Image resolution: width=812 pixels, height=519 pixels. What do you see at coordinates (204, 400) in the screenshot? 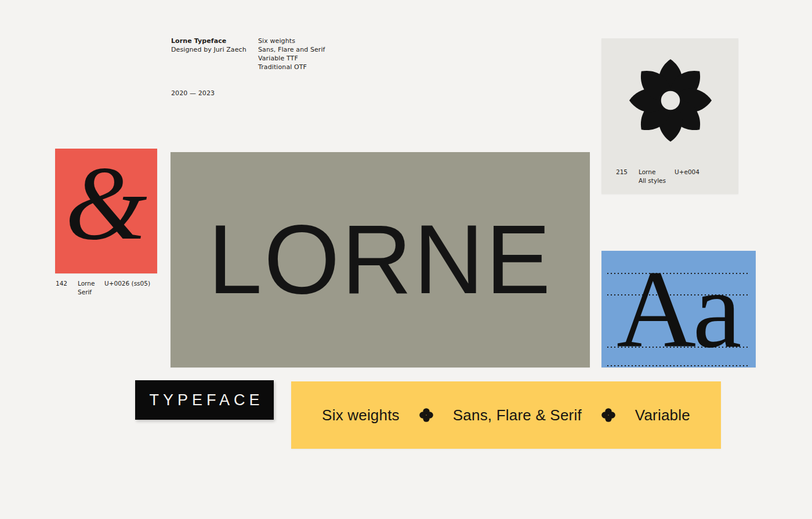
I see `typeface-label-card: TYPEFACE` at bounding box center [204, 400].